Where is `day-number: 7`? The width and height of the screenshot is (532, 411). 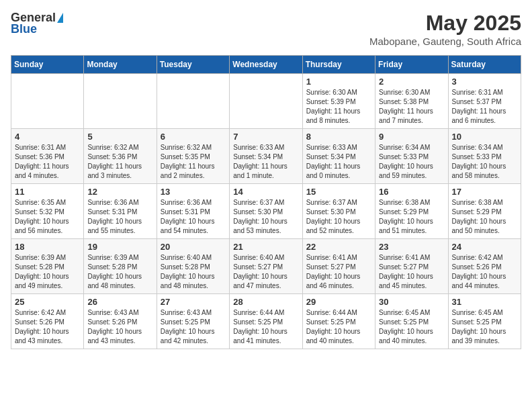 day-number: 7 is located at coordinates (266, 137).